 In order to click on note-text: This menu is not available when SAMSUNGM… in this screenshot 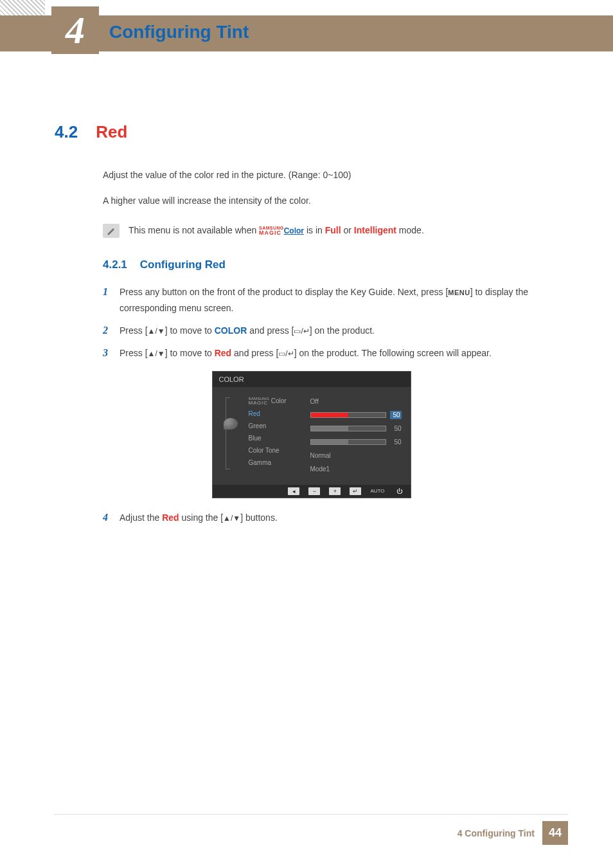, I will do `click(276, 230)`.